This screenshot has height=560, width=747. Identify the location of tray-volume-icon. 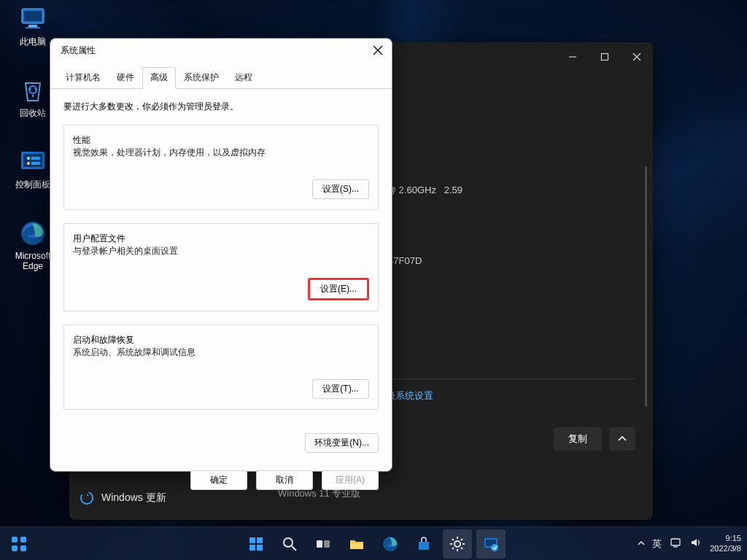
(696, 544).